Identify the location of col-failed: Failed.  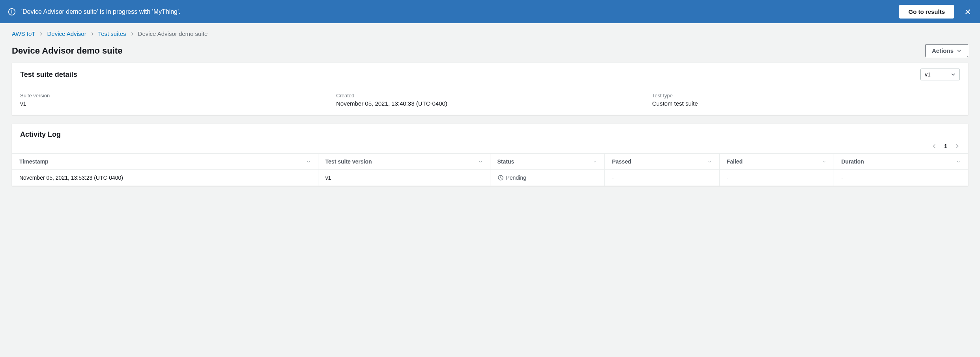
(776, 162).